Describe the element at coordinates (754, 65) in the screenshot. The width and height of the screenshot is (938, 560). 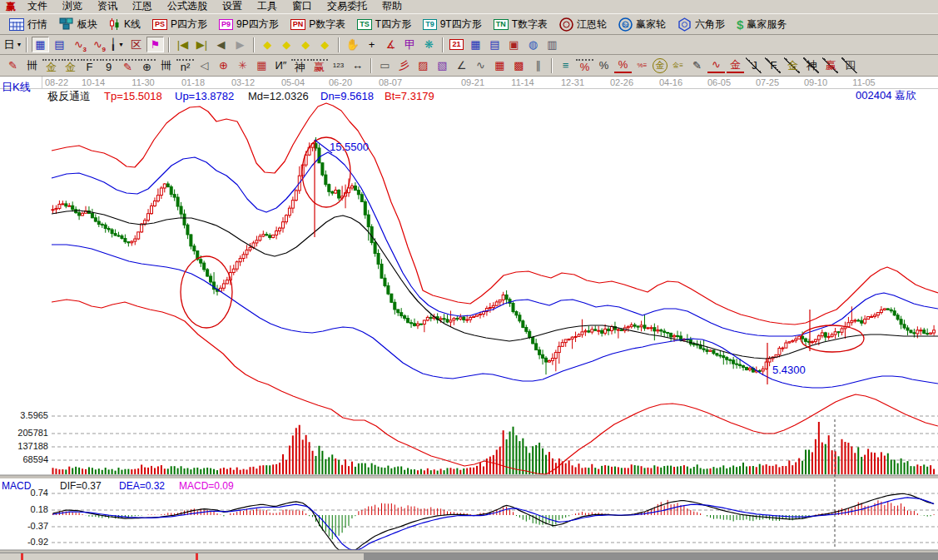
I see `j-angle-icon: J` at that location.